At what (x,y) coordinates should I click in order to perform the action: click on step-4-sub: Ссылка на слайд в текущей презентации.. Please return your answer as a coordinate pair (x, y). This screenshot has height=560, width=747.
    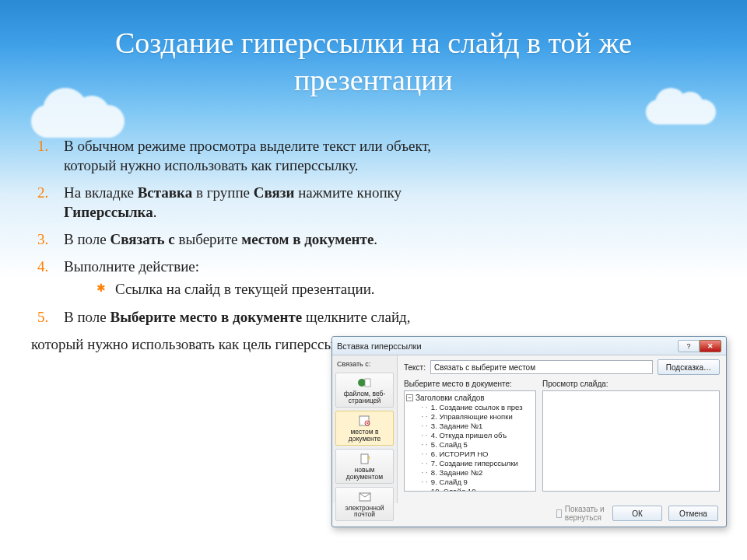
    Looking at the image, I should click on (265, 289).